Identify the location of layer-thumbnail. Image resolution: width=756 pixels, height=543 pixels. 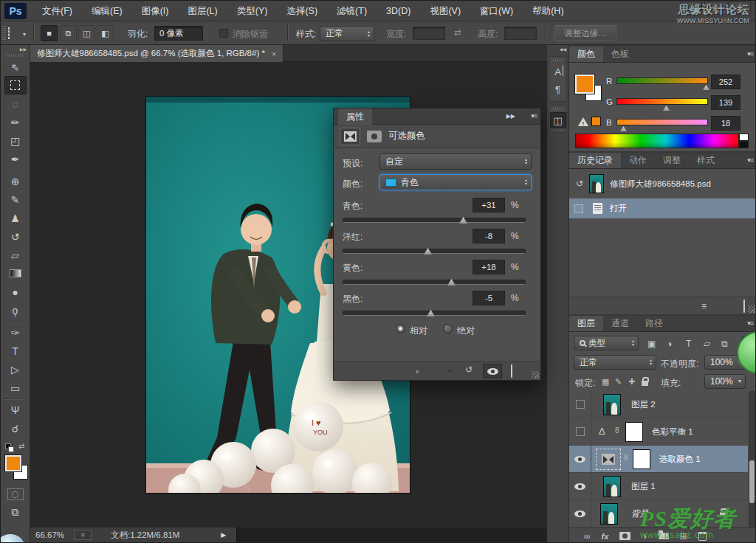
(609, 513).